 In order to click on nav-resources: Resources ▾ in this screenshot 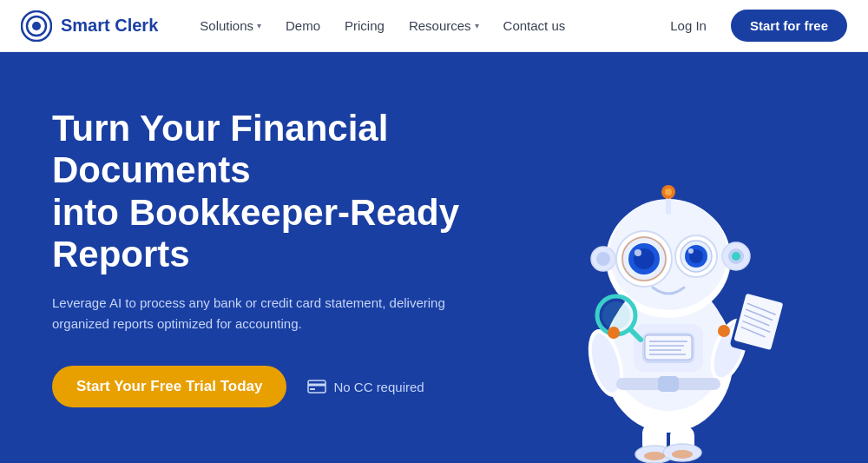, I will do `click(444, 26)`.